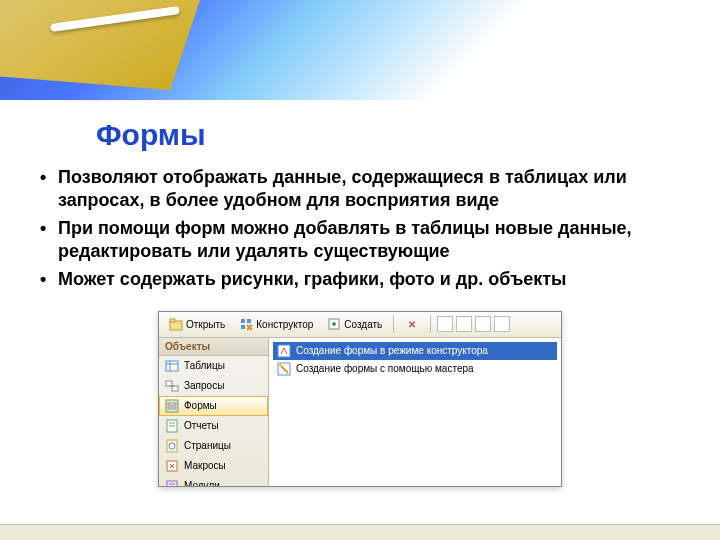 The image size is (720, 540). What do you see at coordinates (172, 386) in the screenshot?
I see `query-icon` at bounding box center [172, 386].